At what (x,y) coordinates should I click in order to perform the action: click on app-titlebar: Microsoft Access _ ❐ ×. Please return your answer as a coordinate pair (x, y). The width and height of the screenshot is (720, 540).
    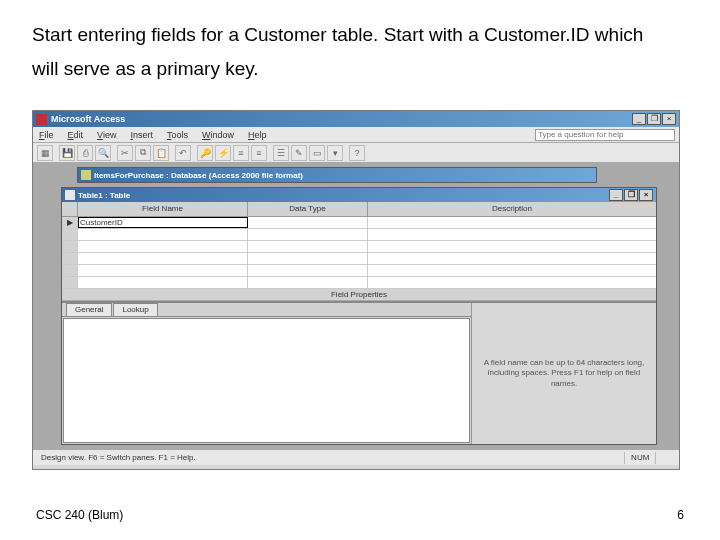
    Looking at the image, I should click on (356, 119).